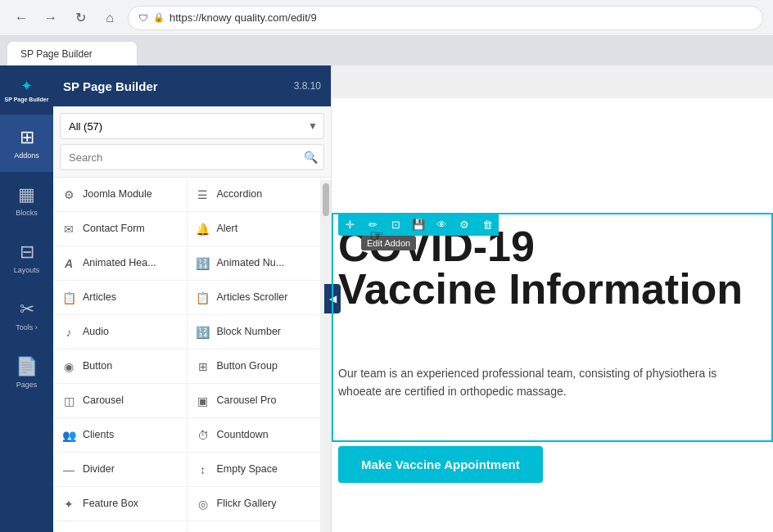 The image size is (773, 532). Describe the element at coordinates (26, 327) in the screenshot. I see `sidebar-tools-label: Tools ›` at that location.